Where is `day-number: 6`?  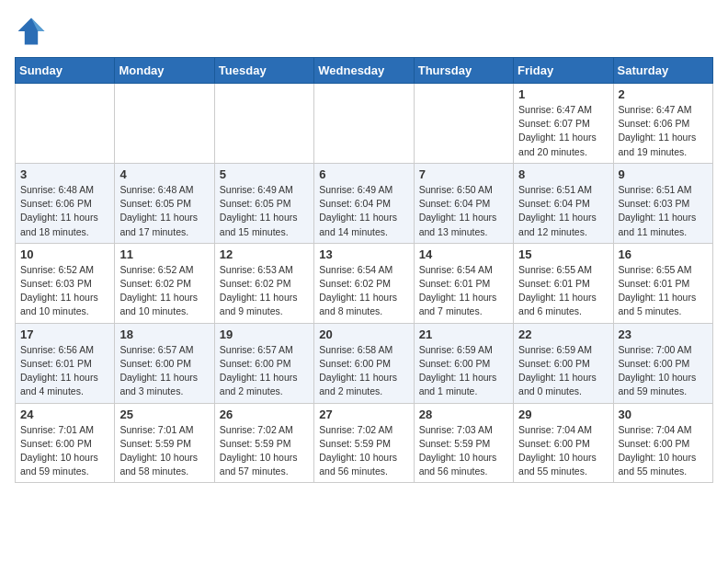
day-number: 6 is located at coordinates (364, 175).